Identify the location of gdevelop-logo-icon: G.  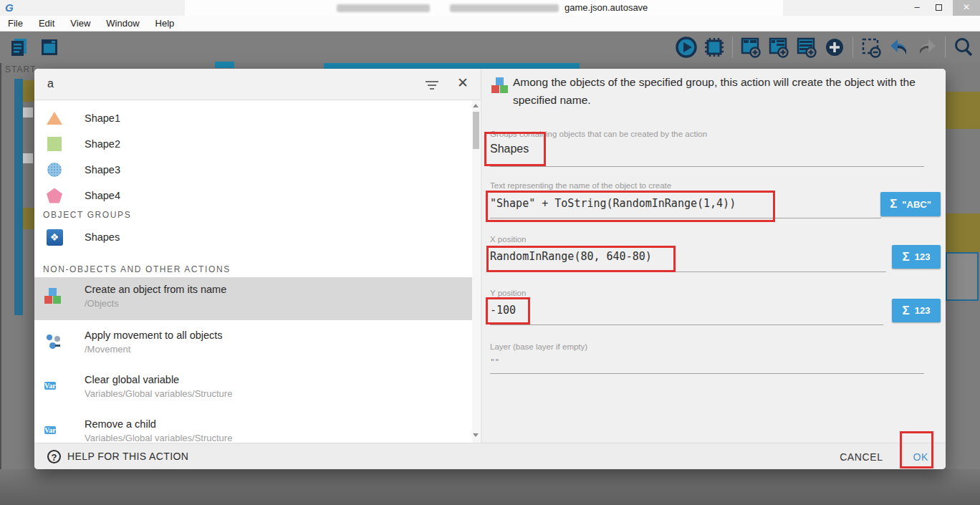
(11, 8).